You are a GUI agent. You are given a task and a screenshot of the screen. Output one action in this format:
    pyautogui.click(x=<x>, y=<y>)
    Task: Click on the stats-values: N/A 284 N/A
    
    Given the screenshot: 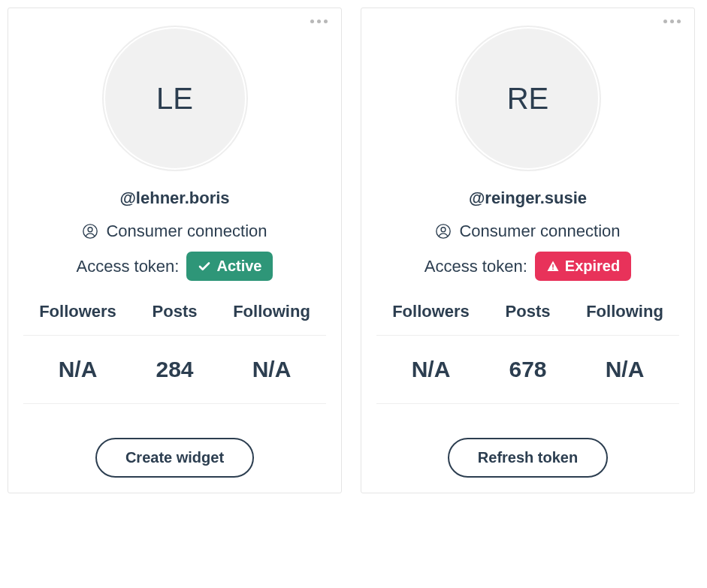 What is the action you would take?
    pyautogui.click(x=174, y=369)
    